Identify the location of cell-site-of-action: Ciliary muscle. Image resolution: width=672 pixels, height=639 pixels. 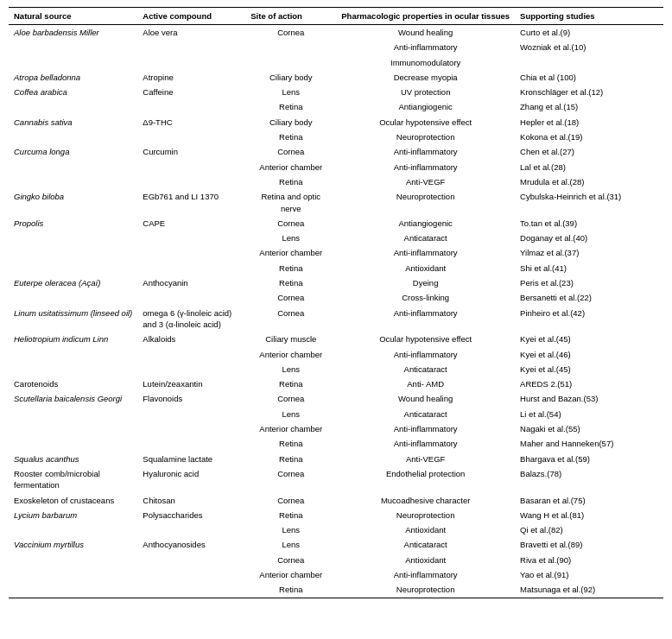
(290, 338).